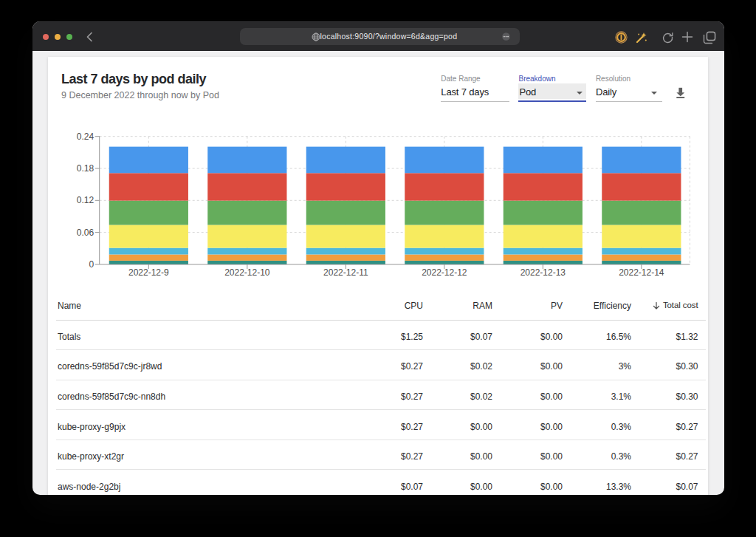 The height and width of the screenshot is (537, 756). What do you see at coordinates (642, 273) in the screenshot?
I see `svg-text: 2022-12-14` at bounding box center [642, 273].